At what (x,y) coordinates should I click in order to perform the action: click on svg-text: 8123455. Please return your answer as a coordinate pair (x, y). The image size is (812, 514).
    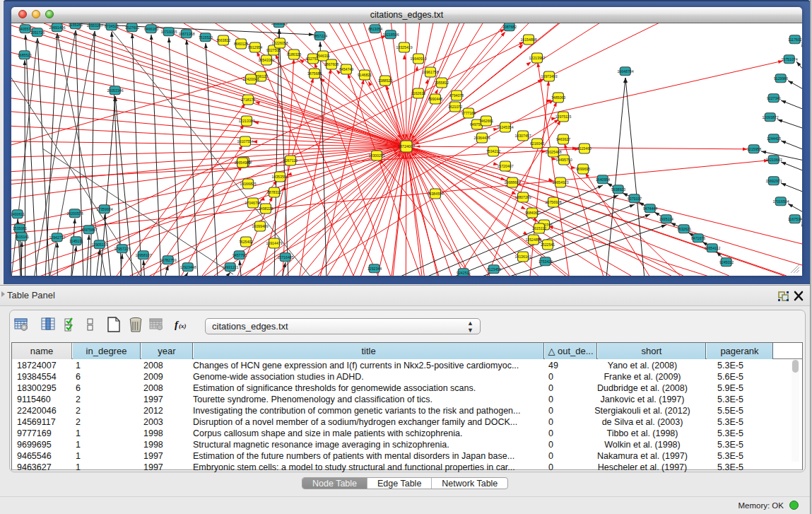
    Looking at the image, I should click on (494, 269).